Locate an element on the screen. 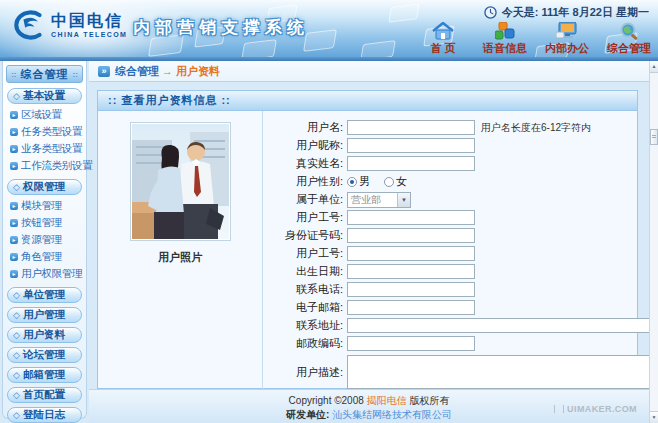  field-label: 用户工号: is located at coordinates (303, 254).